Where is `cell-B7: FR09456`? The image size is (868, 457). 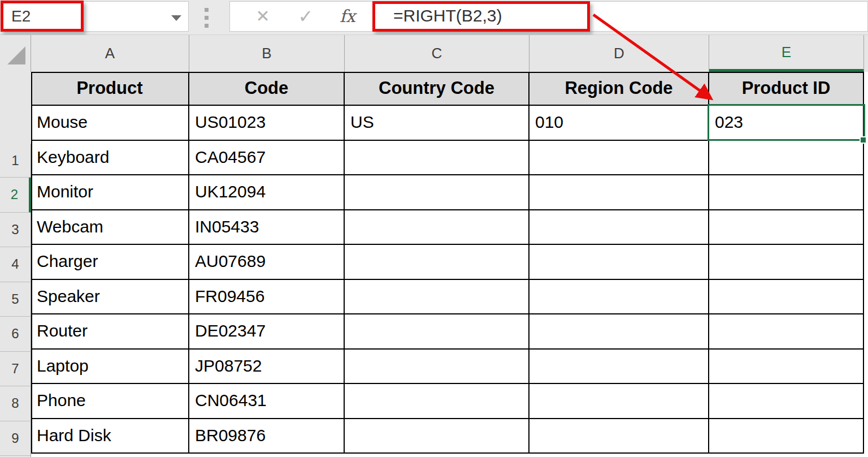 cell-B7: FR09456 is located at coordinates (267, 298).